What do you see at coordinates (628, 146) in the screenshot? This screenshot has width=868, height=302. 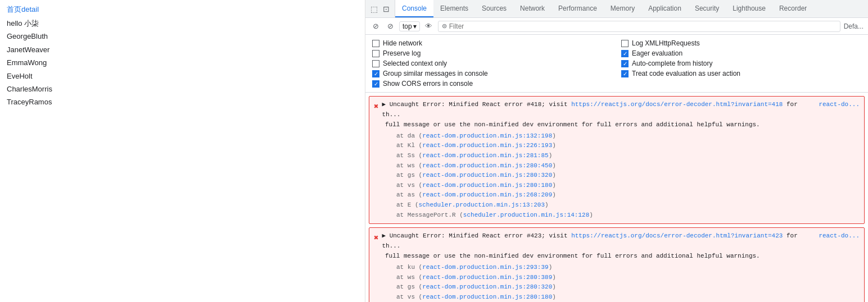 I see `stack-line: at Kl (react-dom.production.min.js:226:1…` at bounding box center [628, 146].